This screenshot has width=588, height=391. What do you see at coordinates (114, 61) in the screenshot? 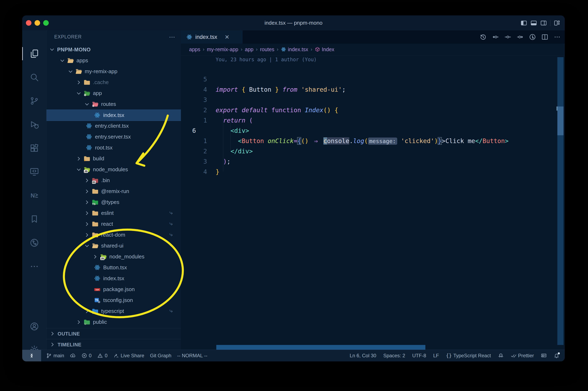
I see `tree-item-apps: apps` at bounding box center [114, 61].